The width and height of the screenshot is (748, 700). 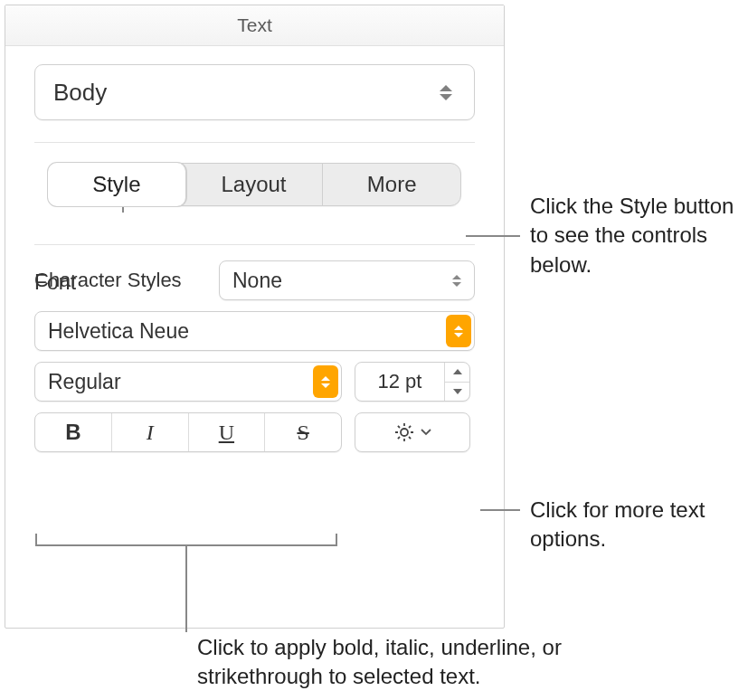 What do you see at coordinates (393, 184) in the screenshot?
I see `tab-more-label: More` at bounding box center [393, 184].